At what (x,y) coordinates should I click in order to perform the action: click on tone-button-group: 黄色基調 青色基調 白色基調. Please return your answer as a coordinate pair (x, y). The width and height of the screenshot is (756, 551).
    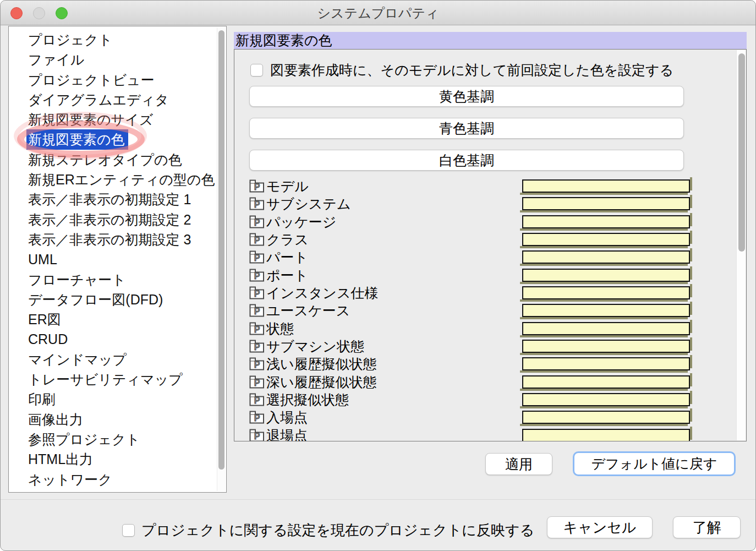
    Looking at the image, I should click on (467, 128).